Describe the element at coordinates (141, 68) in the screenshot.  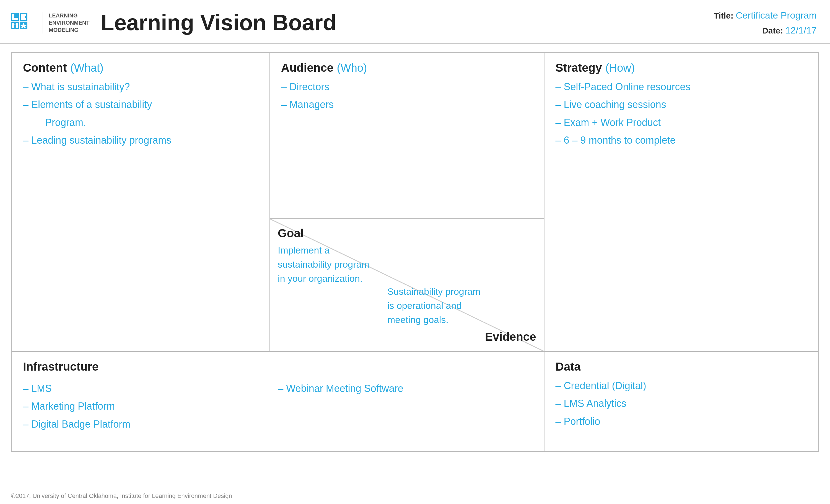
I see `content-header: Content (What)` at that location.